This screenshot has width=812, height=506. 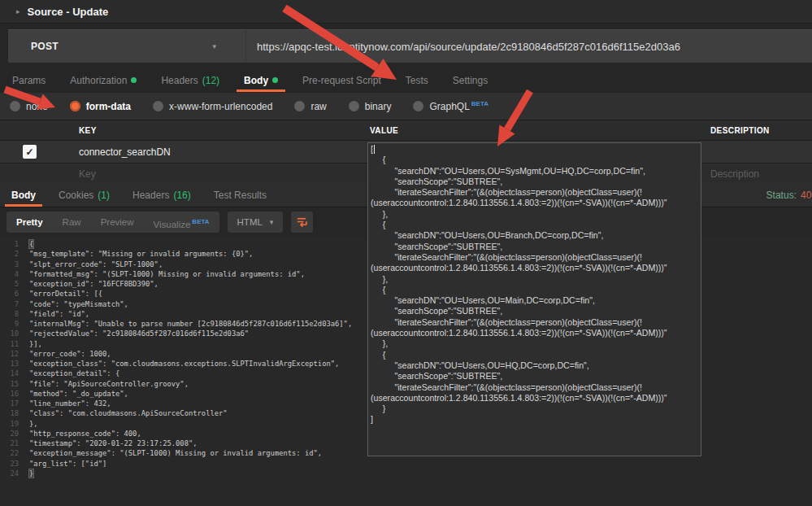 What do you see at coordinates (125, 151) in the screenshot?
I see `key-cell: connector_searchDN` at bounding box center [125, 151].